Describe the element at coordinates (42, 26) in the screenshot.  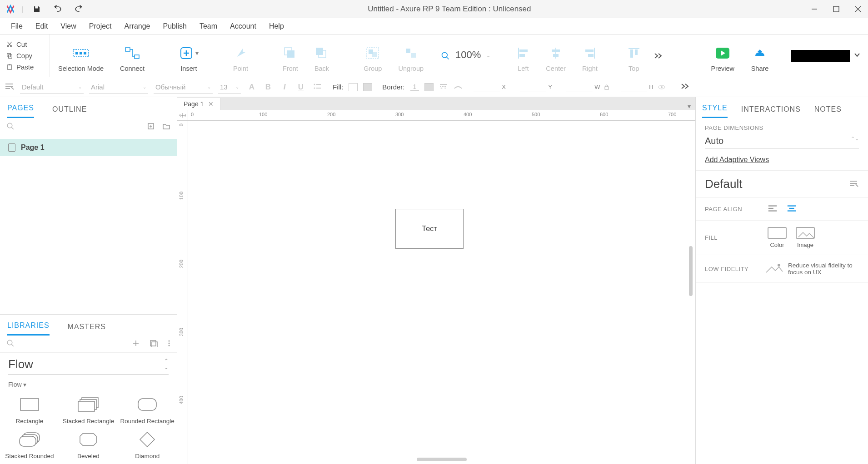
I see `menu-edit: Edit` at that location.